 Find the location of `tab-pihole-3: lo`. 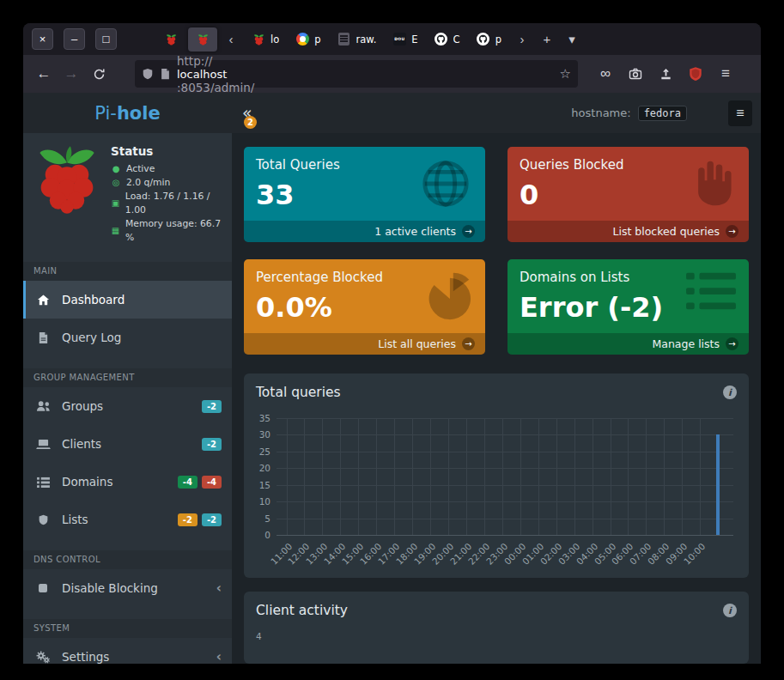

tab-pihole-3: lo is located at coordinates (265, 39).